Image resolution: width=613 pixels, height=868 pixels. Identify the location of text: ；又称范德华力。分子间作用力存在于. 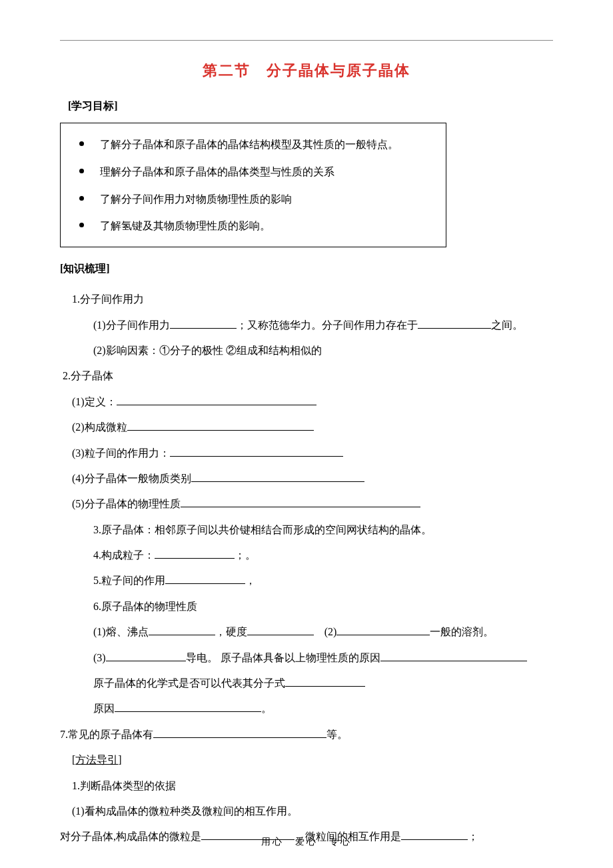
(327, 325).